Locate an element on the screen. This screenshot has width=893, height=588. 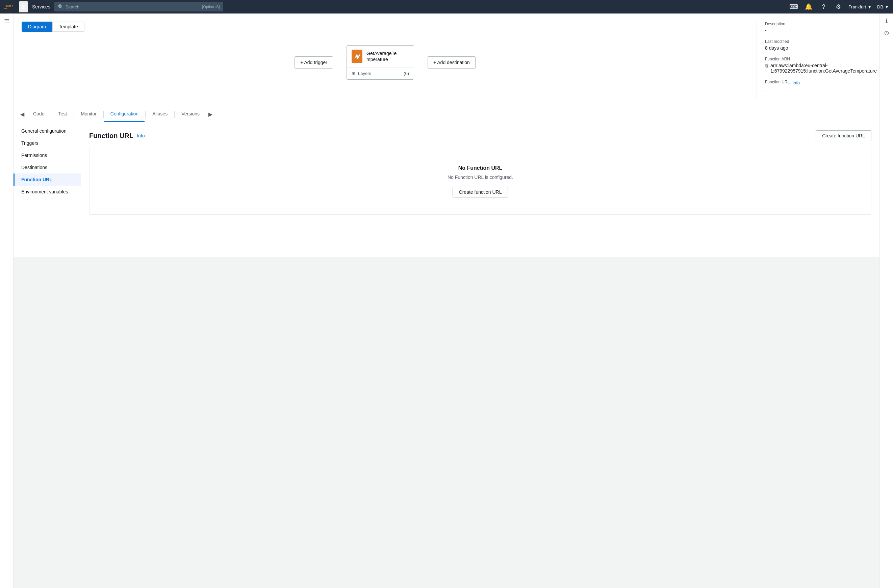
function-arn-value: arn:aws:lambda:eu-central-1:679922957915… is located at coordinates (824, 68).